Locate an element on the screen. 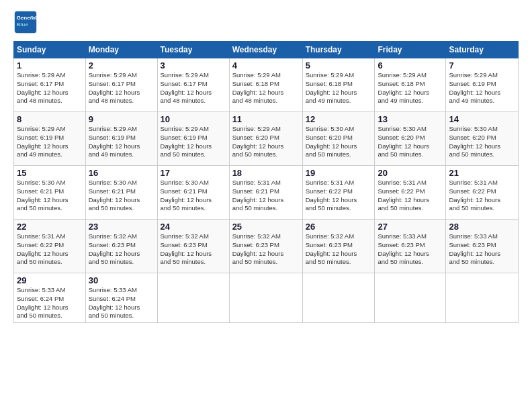 The height and width of the screenshot is (411, 532). calendar-cell: 4Sunrise: 5:29 AM Sunset: 6:18 PM Daylig… is located at coordinates (266, 85).